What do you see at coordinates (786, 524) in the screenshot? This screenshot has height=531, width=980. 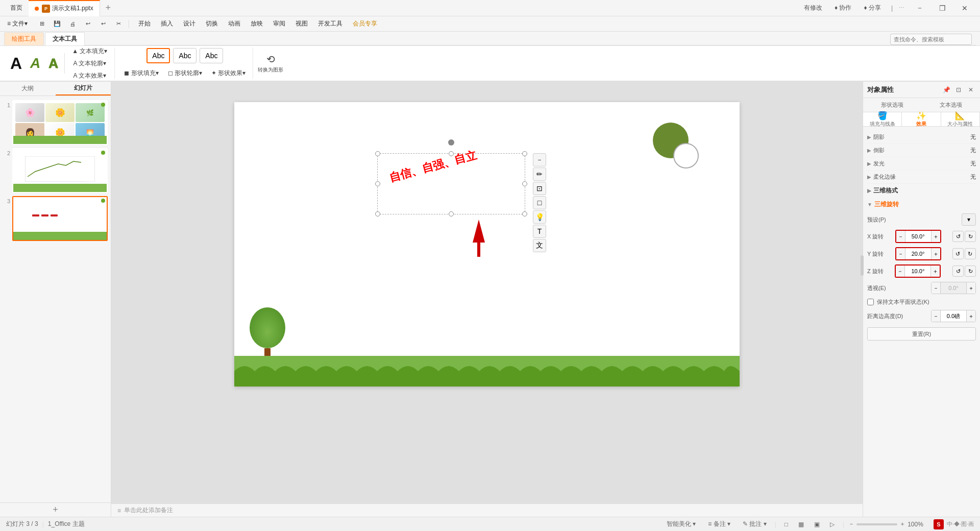 I see `view-btn-1: □` at bounding box center [786, 524].